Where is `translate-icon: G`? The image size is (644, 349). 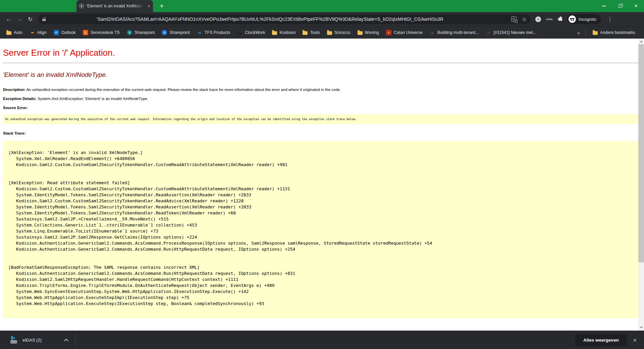
translate-icon: G is located at coordinates (514, 19).